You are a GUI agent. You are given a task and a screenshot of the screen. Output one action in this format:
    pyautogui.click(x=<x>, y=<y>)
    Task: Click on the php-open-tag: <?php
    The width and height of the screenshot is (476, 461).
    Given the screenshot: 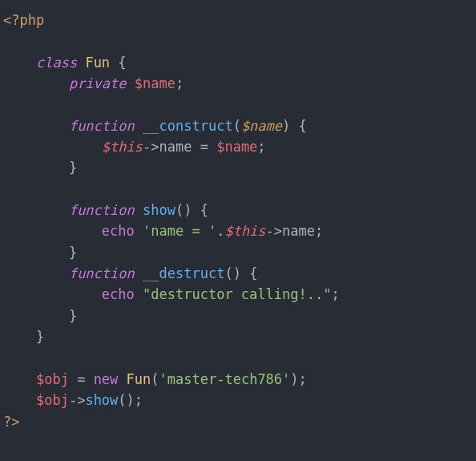 What is the action you would take?
    pyautogui.click(x=24, y=20)
    